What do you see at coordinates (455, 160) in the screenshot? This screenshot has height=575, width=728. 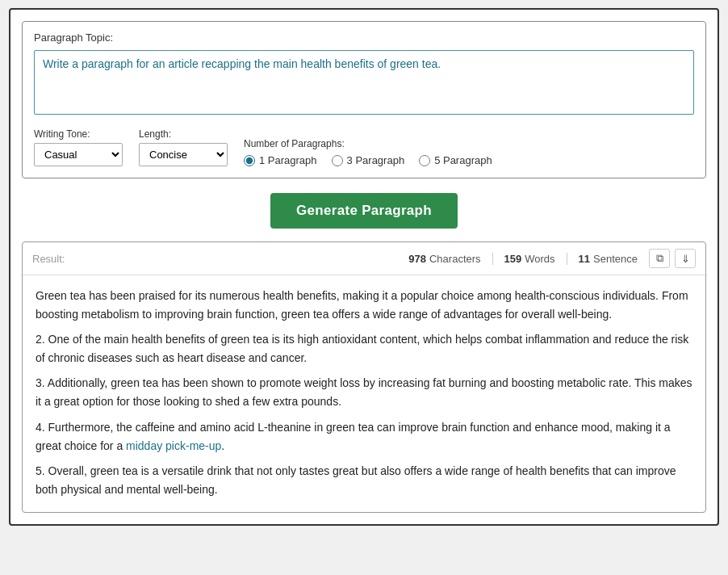 I see `paragraph-radio-5: 5 Paragraph` at bounding box center [455, 160].